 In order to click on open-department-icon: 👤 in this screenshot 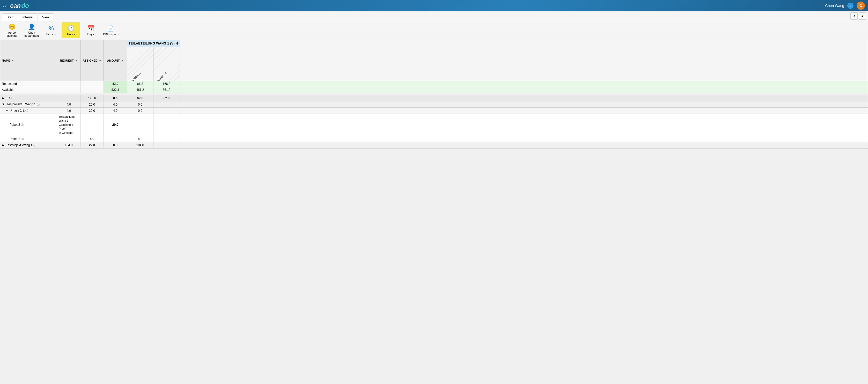, I will do `click(32, 27)`.